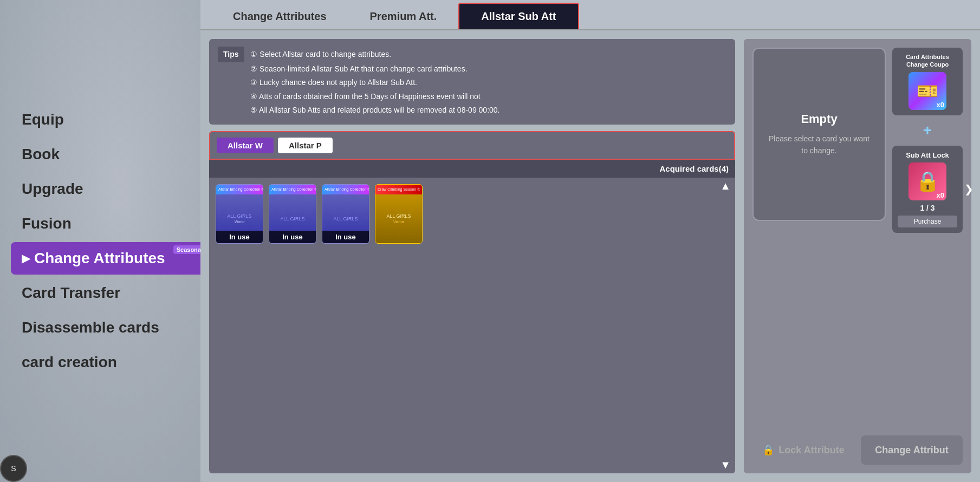  Describe the element at coordinates (334, 82) in the screenshot. I see `tips-line-3: ③ Lucky chance does not apply to Allstar…` at that location.